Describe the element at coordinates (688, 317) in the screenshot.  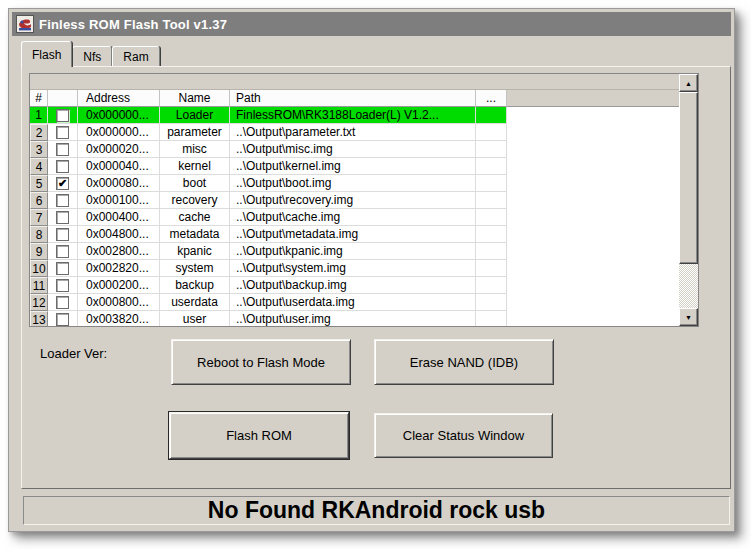
I see `scroll-down-button: ▼` at that location.